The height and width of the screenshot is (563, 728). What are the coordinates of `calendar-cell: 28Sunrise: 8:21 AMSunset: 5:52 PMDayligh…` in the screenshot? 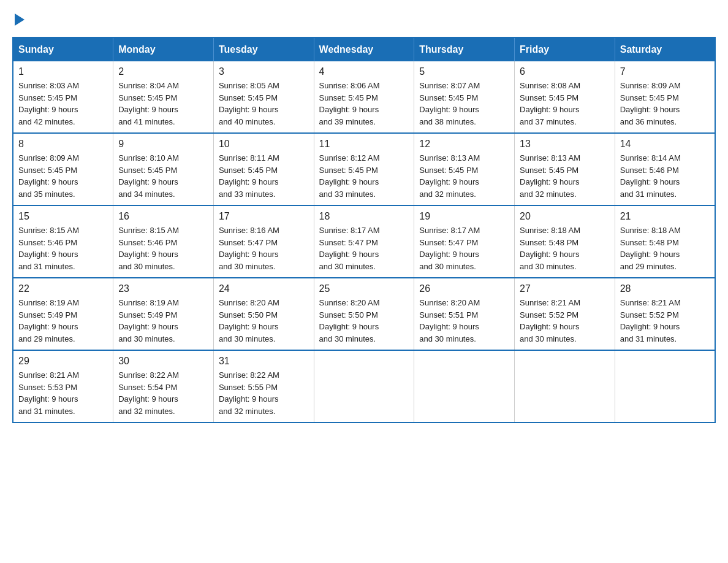 It's located at (665, 314).